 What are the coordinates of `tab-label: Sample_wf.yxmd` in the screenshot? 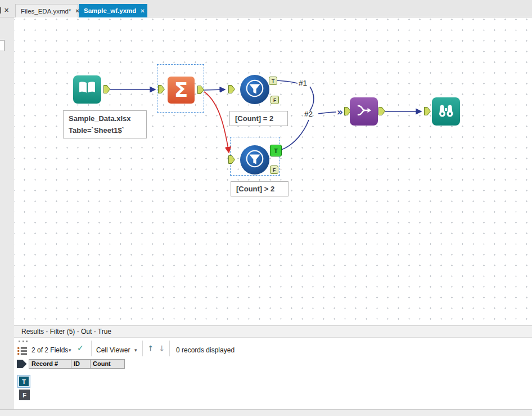 It's located at (110, 11).